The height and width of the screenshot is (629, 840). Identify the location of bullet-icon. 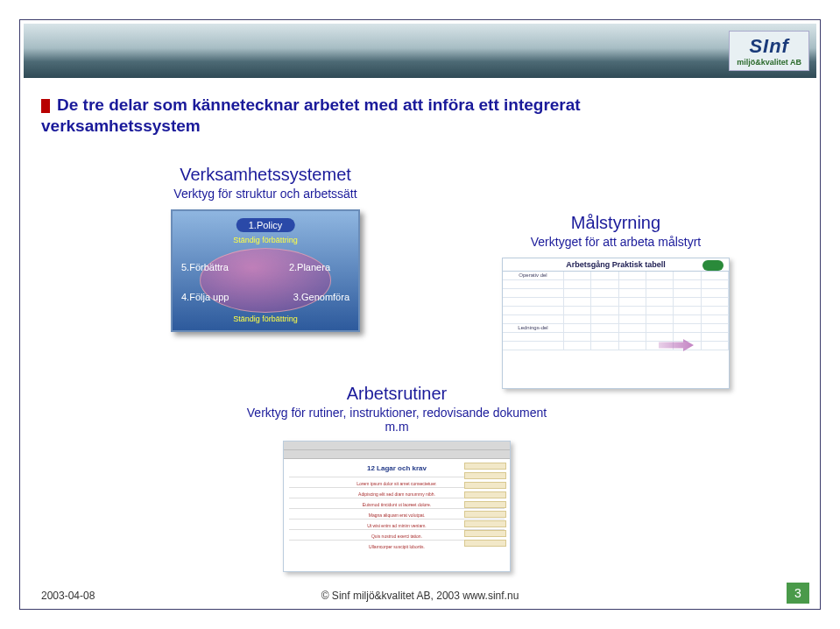
(46, 106).